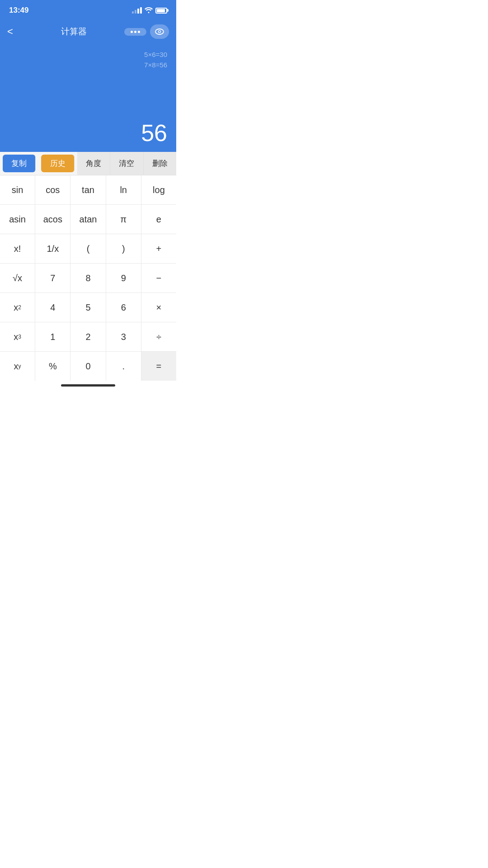 The image size is (488, 868). What do you see at coordinates (161, 11) in the screenshot?
I see `battery-icon` at bounding box center [161, 11].